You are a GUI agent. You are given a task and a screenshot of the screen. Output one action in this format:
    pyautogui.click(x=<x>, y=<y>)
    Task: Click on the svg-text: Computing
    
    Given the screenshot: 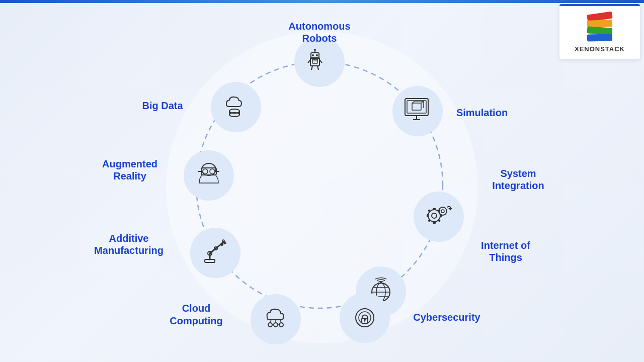 What is the action you would take?
    pyautogui.click(x=196, y=321)
    